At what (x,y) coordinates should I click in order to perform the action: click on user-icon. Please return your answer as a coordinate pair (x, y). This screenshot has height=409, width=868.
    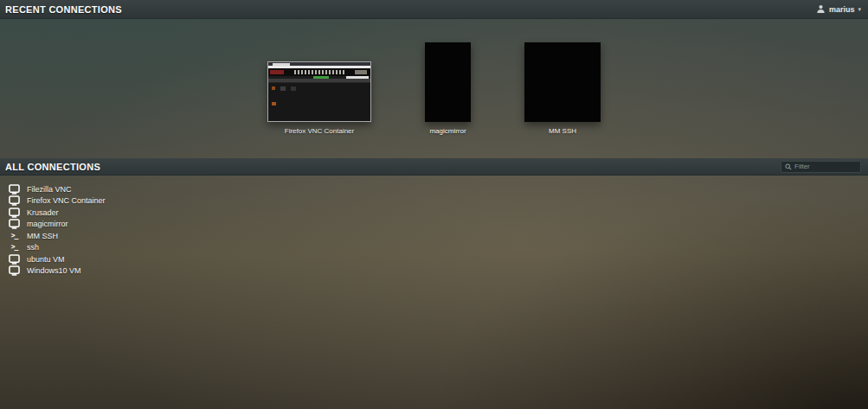
    Looking at the image, I should click on (820, 9).